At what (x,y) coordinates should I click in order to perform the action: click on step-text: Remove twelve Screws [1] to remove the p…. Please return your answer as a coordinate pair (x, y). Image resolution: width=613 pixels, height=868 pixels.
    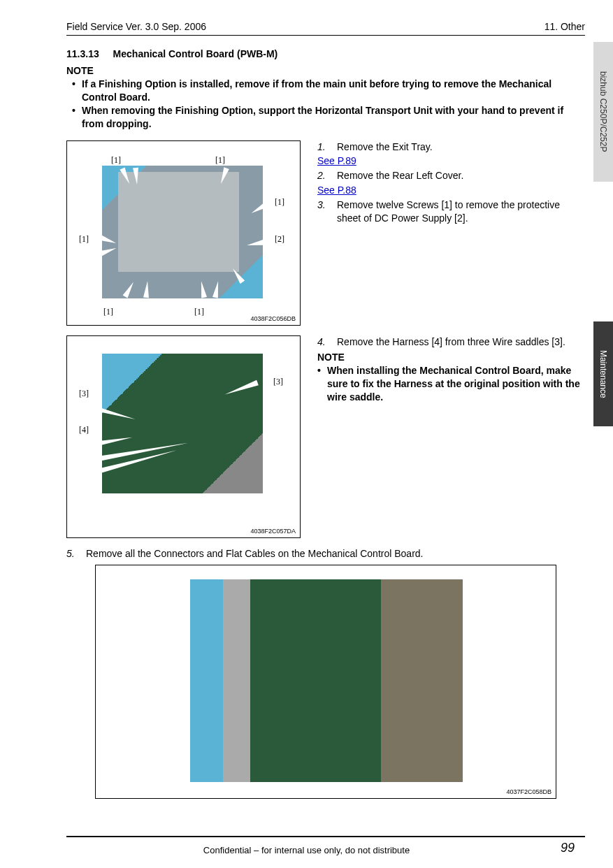
    Looking at the image, I should click on (461, 212).